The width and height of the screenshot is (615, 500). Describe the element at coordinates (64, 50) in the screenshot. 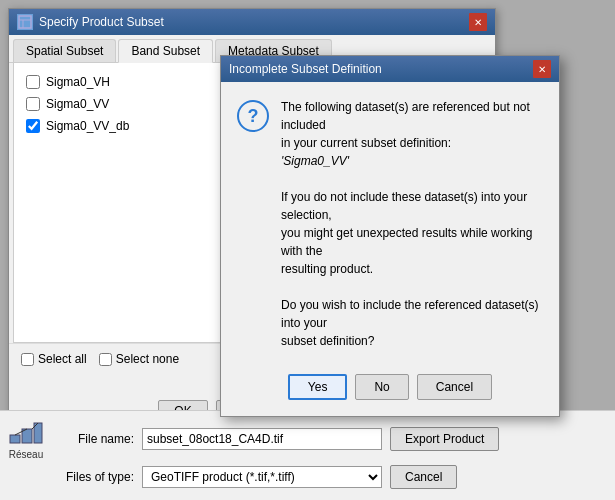

I see `tab-spatial-subset: Spatial Subset` at that location.